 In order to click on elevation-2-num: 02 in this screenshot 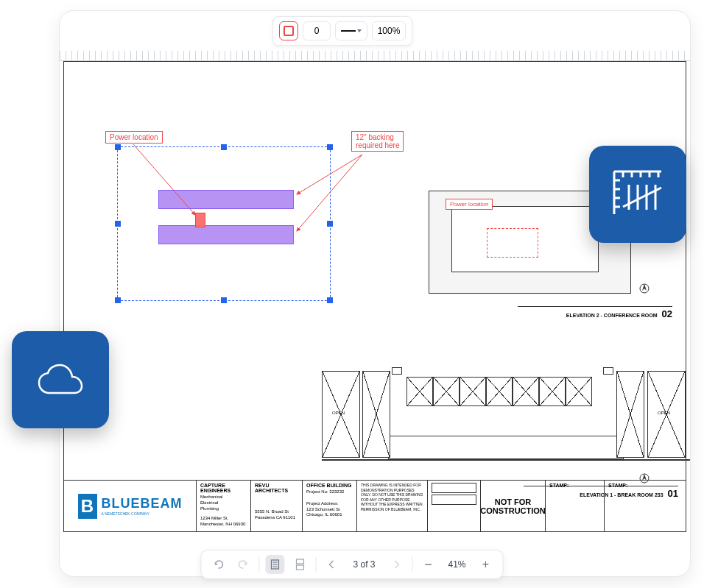, I will do `click(667, 314)`.